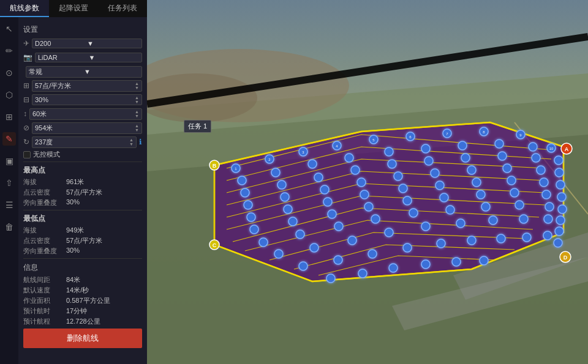  What do you see at coordinates (9, 95) in the screenshot?
I see `polygon-icon: ⬡` at bounding box center [9, 95].